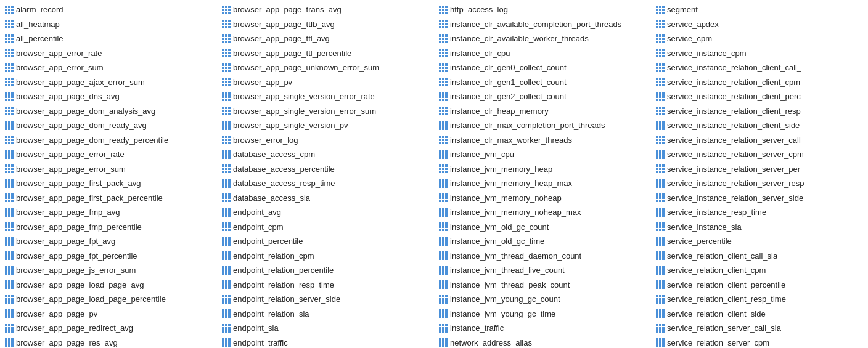 The width and height of the screenshot is (868, 348). Describe the element at coordinates (326, 169) in the screenshot. I see `list-item: database_access_percentile` at that location.